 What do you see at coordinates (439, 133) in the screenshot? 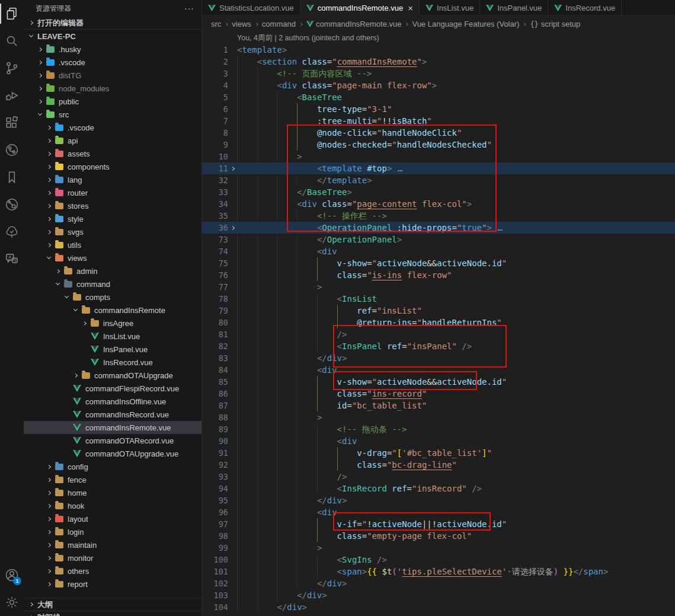
I see `code-line-8: 8@node-click="handleNodeClick"` at bounding box center [439, 133].